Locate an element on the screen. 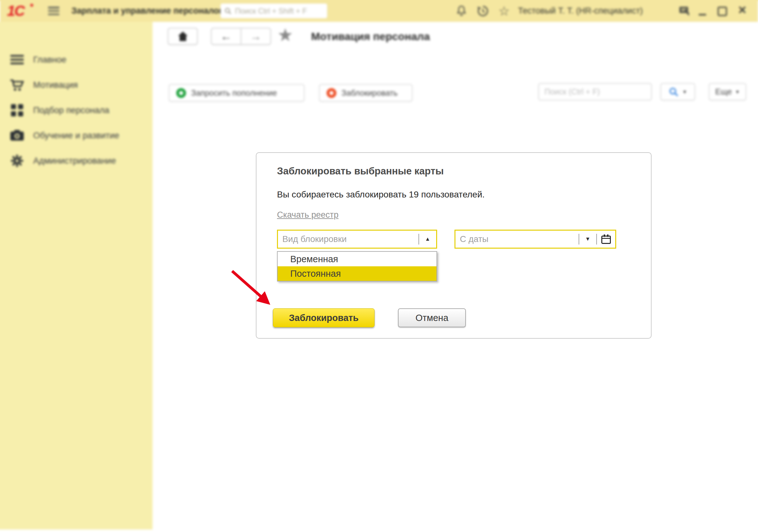  star-filled-icon: ★ is located at coordinates (285, 35).